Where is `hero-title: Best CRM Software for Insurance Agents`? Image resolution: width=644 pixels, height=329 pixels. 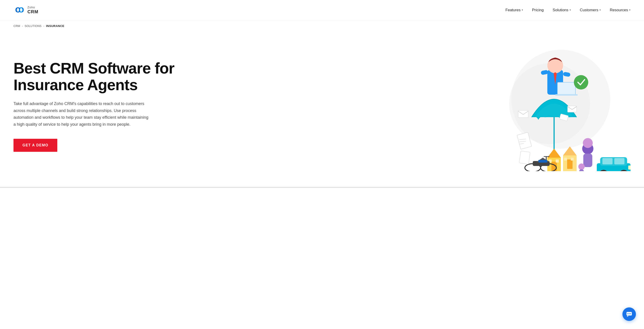 hero-title: Best CRM Software for Insurance Agents is located at coordinates (94, 77).